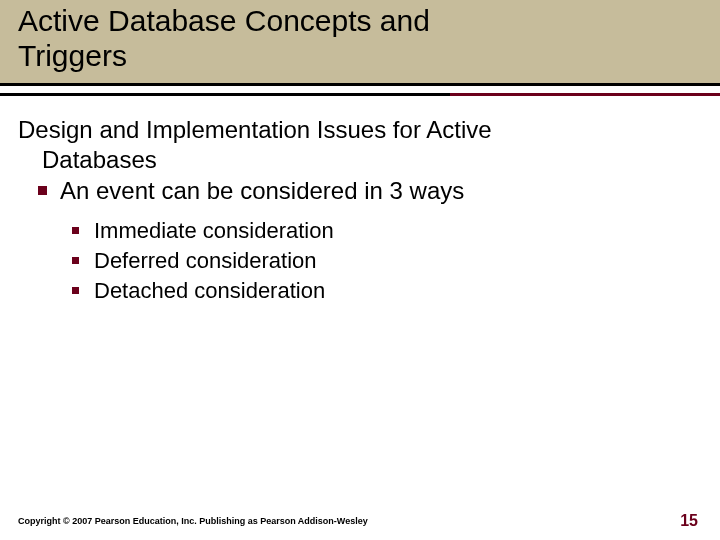 The height and width of the screenshot is (540, 720). What do you see at coordinates (354, 145) in the screenshot?
I see `section-heading: Design and Implementation Issues for Act…` at bounding box center [354, 145].